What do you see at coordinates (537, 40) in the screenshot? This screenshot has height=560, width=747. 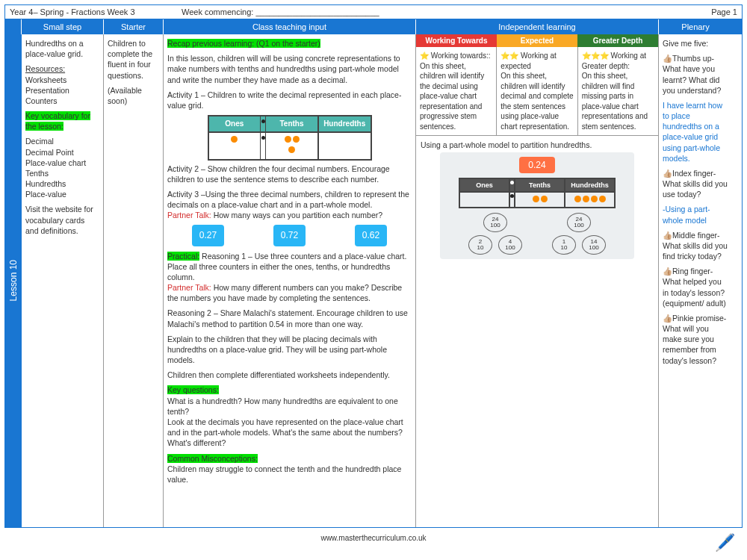 I see `header-expected: Expected` at bounding box center [537, 40].